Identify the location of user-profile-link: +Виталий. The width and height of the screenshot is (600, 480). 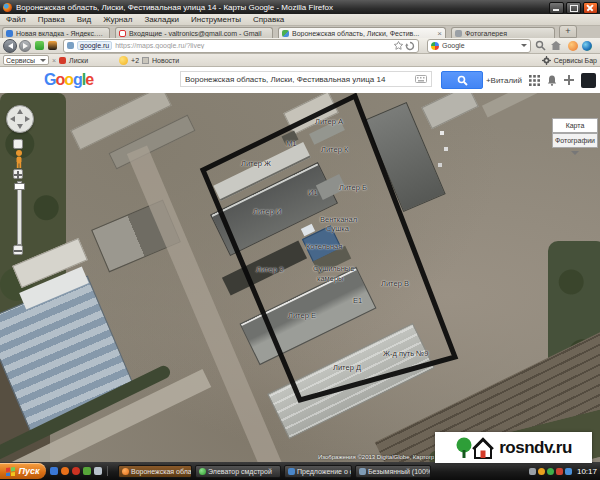
(504, 80).